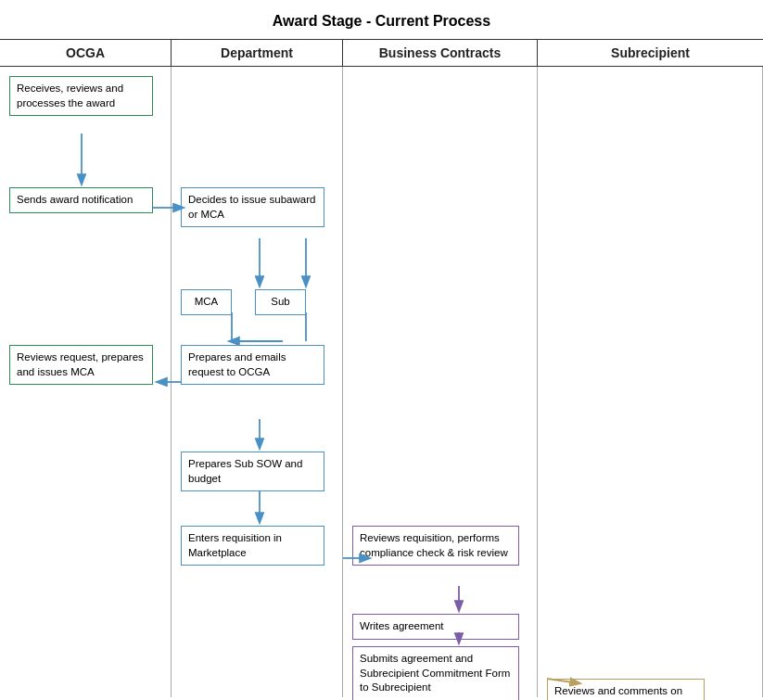 The image size is (763, 700). Describe the element at coordinates (280, 302) in the screenshot. I see `box-sub: Sub` at that location.